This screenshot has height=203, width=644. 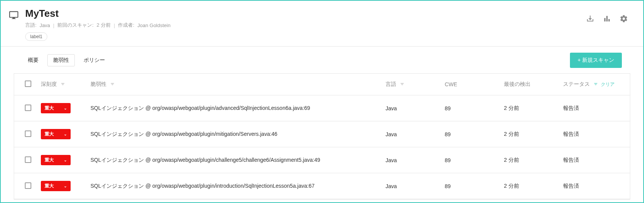 I want to click on col-status-label: ステータス, so click(x=576, y=84).